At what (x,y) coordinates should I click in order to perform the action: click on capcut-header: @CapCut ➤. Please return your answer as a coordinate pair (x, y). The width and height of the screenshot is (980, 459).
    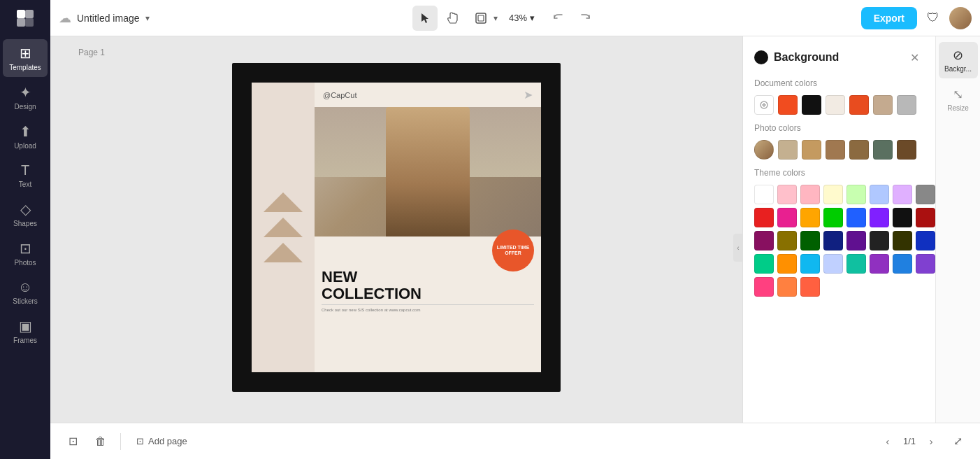
    Looking at the image, I should click on (428, 95).